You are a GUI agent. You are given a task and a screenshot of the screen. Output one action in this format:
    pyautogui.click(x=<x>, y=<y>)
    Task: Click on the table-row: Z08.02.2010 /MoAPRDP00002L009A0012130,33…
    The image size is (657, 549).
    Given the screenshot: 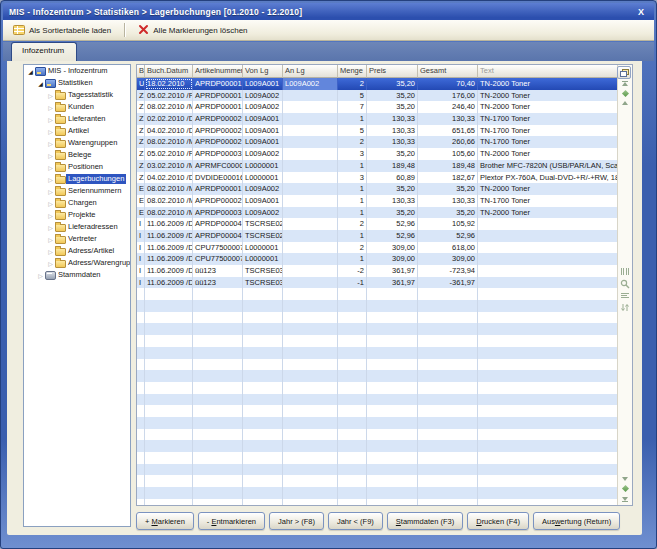 What is the action you would take?
    pyautogui.click(x=378, y=142)
    